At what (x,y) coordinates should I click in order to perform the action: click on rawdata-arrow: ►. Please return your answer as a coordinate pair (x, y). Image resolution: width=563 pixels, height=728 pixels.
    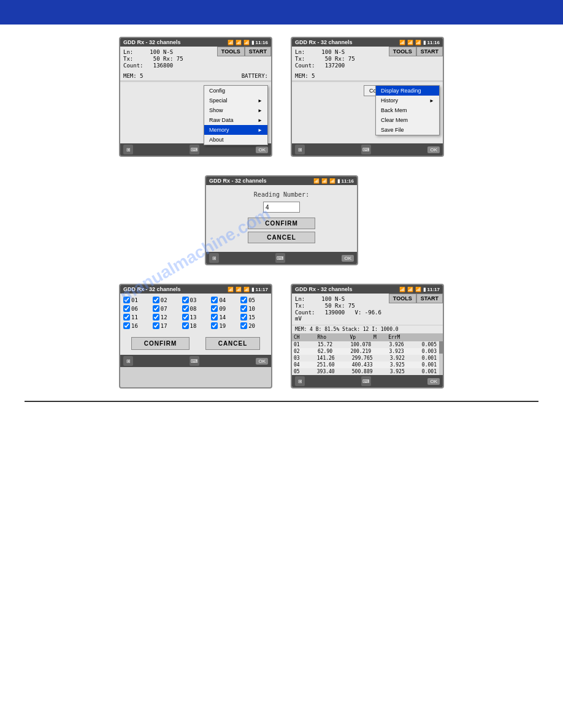
    Looking at the image, I should click on (260, 120).